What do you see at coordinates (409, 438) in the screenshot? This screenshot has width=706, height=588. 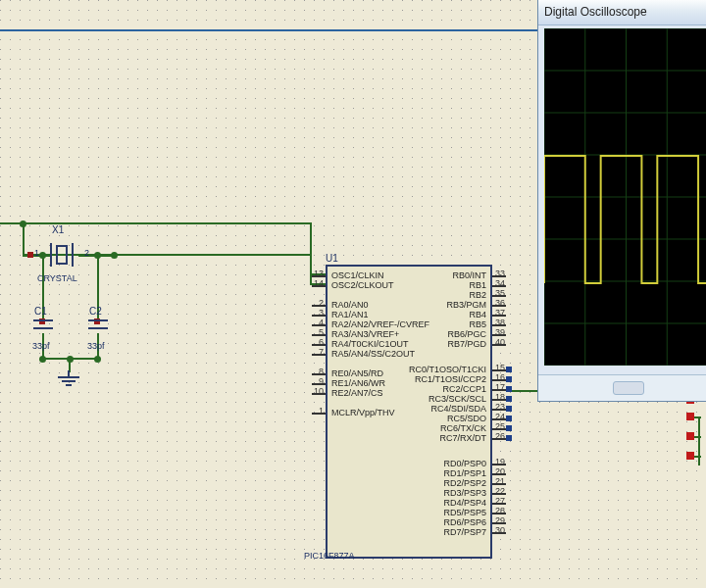 I see `pin-label: RC7/RX/DT` at bounding box center [409, 438].